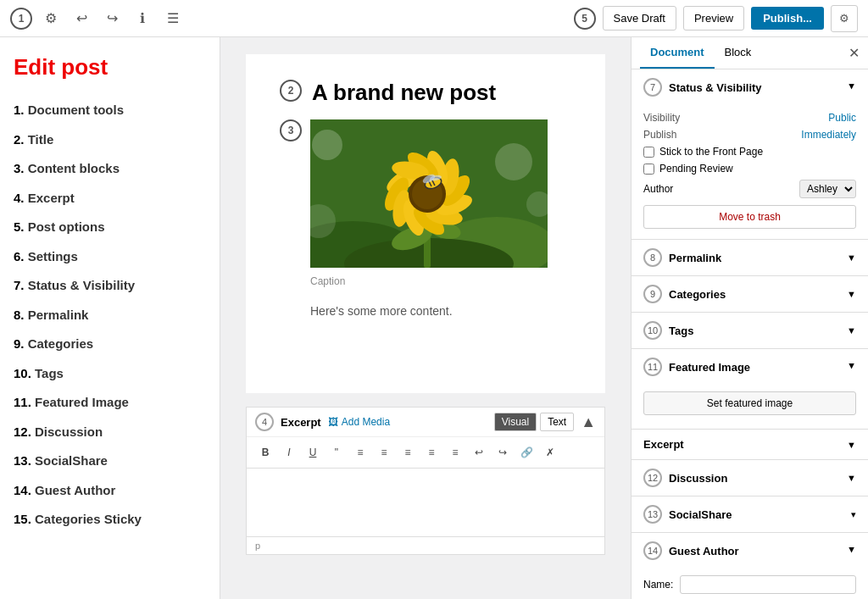 This screenshot has width=868, height=599. I want to click on preview-button: Preview, so click(714, 19).